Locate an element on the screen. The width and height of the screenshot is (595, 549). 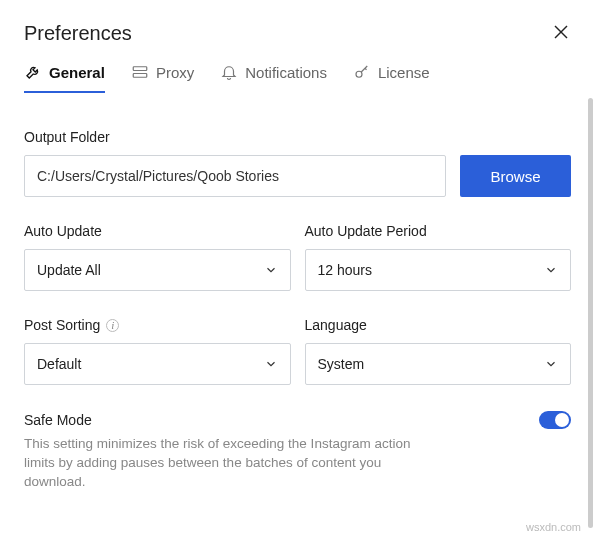
watermark: wsxdn.com is located at coordinates (554, 527).